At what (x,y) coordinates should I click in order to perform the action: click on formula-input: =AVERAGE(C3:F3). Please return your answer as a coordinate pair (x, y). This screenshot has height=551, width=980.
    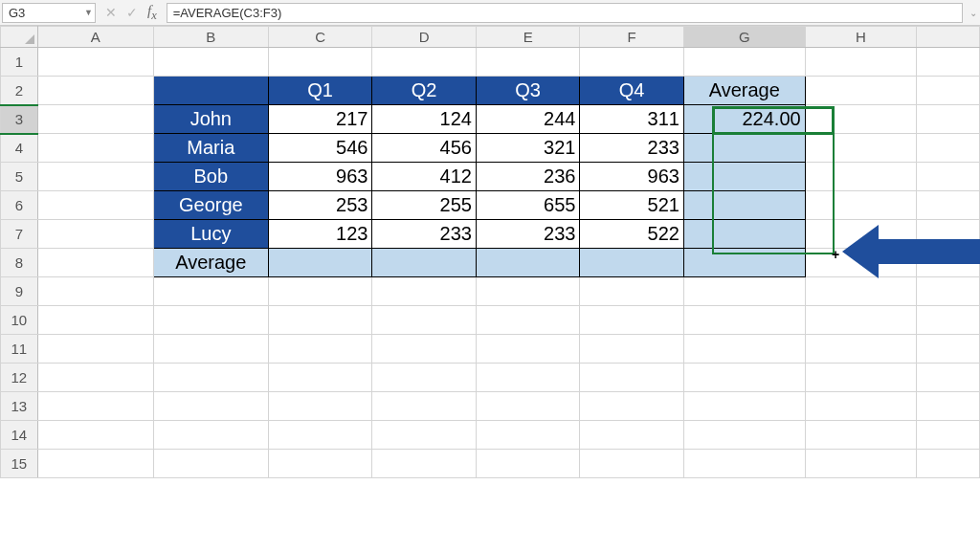
    Looking at the image, I should click on (565, 13).